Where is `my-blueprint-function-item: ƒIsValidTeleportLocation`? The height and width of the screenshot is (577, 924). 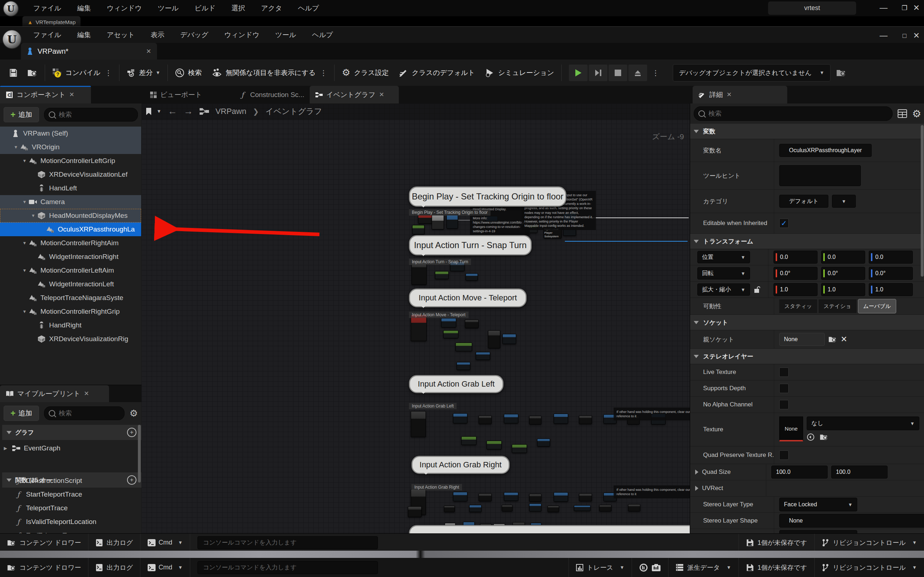 my-blueprint-function-item: ƒIsValidTeleportLocation is located at coordinates (68, 522).